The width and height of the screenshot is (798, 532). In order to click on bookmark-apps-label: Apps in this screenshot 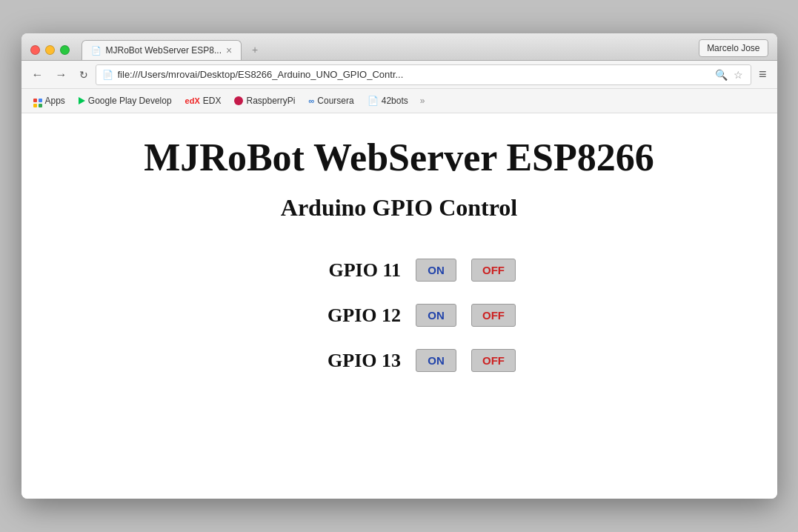, I will do `click(55, 101)`.